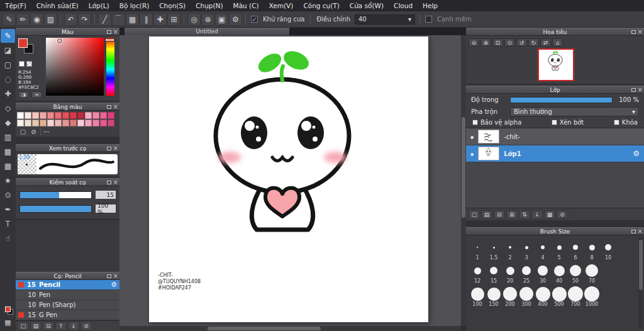  I want to click on color-picker-ring, so click(60, 41).